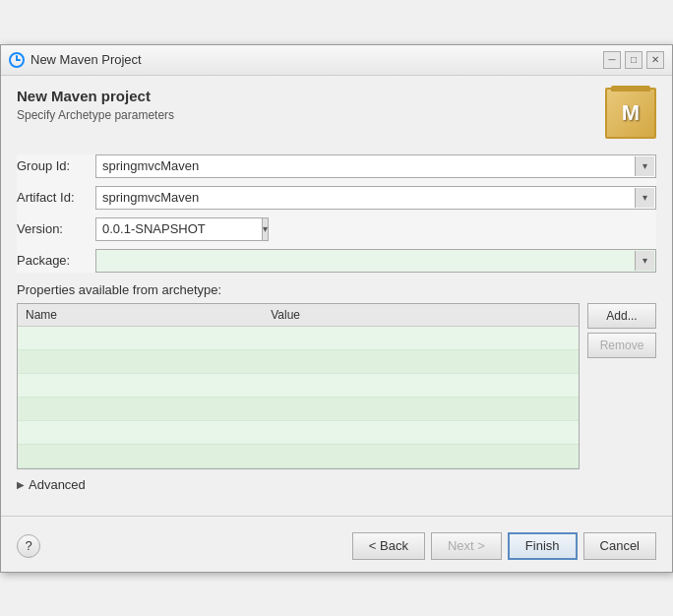 This screenshot has height=616, width=673. I want to click on package-label: Package:, so click(56, 260).